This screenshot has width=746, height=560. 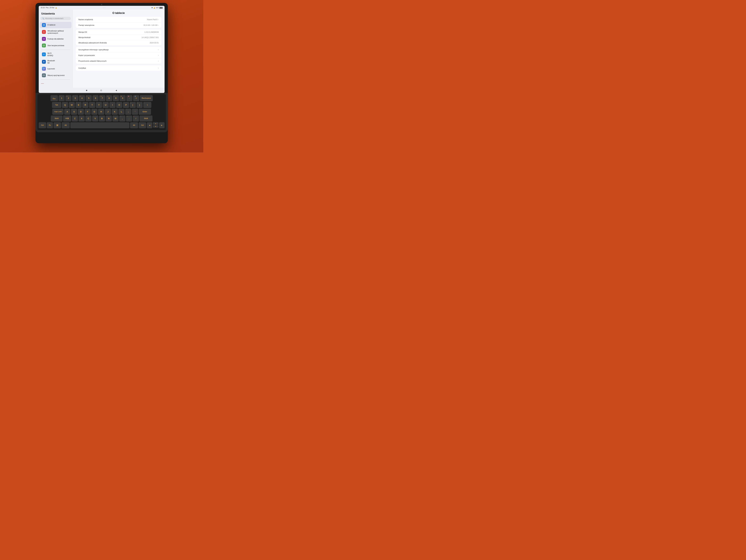 What do you see at coordinates (116, 98) in the screenshot?
I see `key-9: ( ⏸9` at bounding box center [116, 98].